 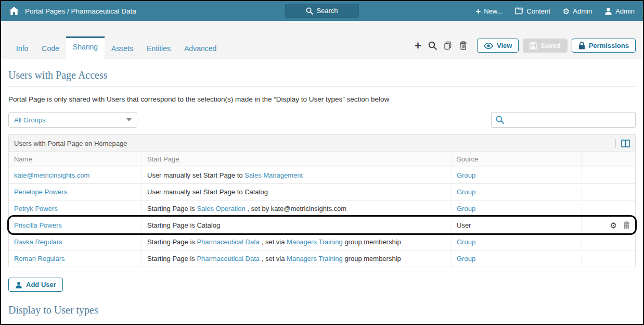 What do you see at coordinates (73, 120) in the screenshot?
I see `groups-dropdown: All Groups` at bounding box center [73, 120].